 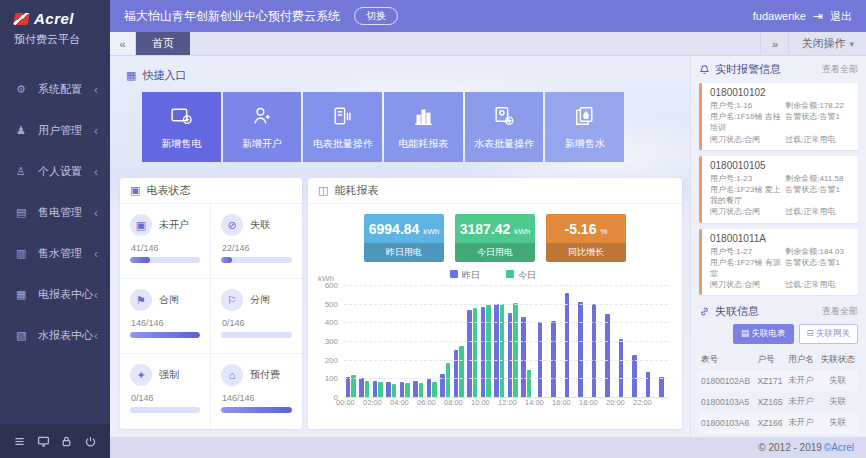 I want to click on offline-gateway-button: ⊟ 失联网关, so click(x=828, y=334).